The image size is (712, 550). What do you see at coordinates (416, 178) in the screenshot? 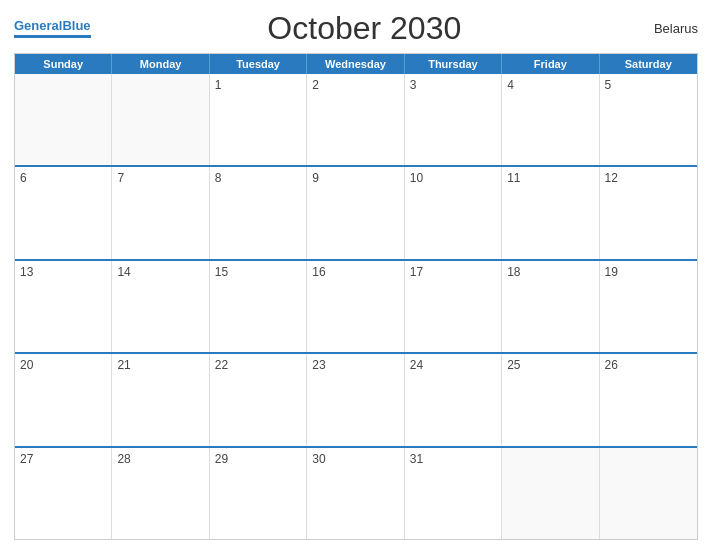
I see `day-number: 10` at bounding box center [416, 178].